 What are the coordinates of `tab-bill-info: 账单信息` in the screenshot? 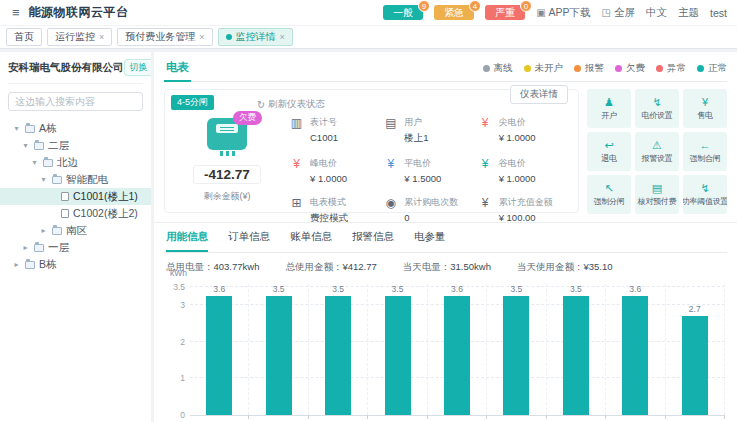 It's located at (311, 241).